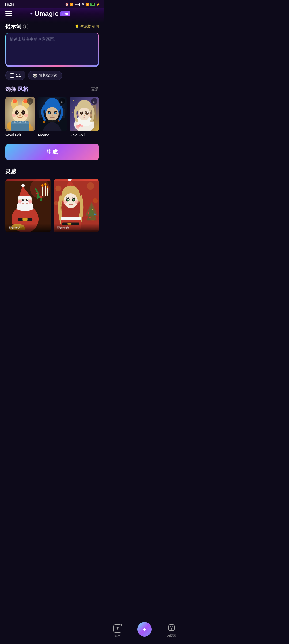  I want to click on textarea-wrapper, so click(52, 50).